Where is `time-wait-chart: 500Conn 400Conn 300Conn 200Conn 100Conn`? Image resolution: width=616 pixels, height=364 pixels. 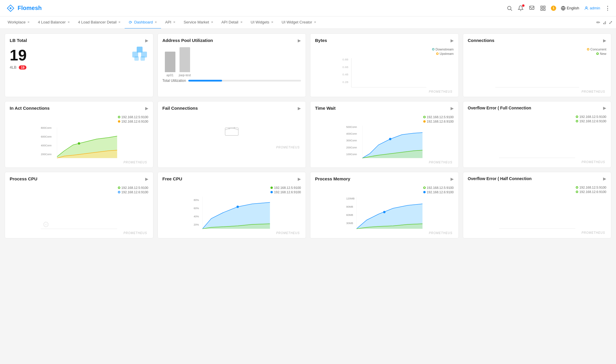
time-wait-chart: 500Conn 400Conn 300Conn 200Conn 100Conn is located at coordinates (384, 142).